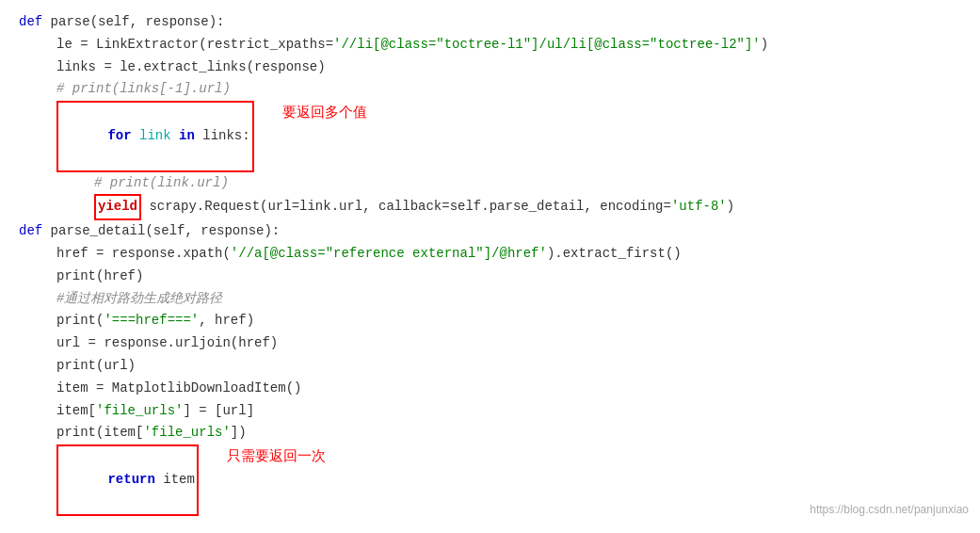 The width and height of the screenshot is (980, 533). I want to click on code-line-7: yield scrapy.Request(url=link.url, callb…, so click(490, 207).